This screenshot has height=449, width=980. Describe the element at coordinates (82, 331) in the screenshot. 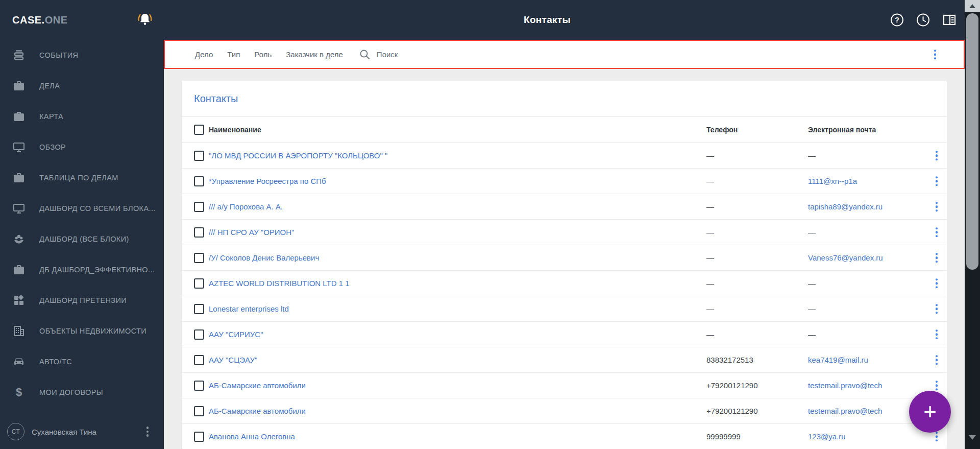

I see `sidebar-item: ОБЪЕКТЫ НЕДВИЖИМОСТИ` at that location.